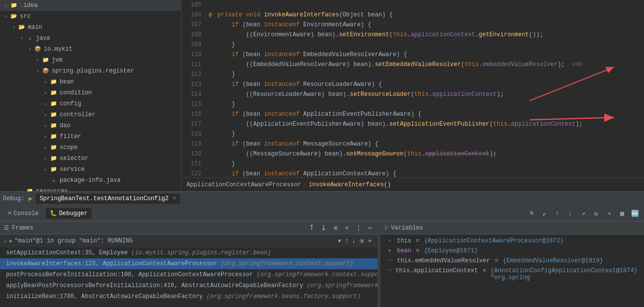 This screenshot has height=307, width=644. What do you see at coordinates (91, 115) in the screenshot?
I see `sidebar-item-controller: 📁 controller` at bounding box center [91, 115].